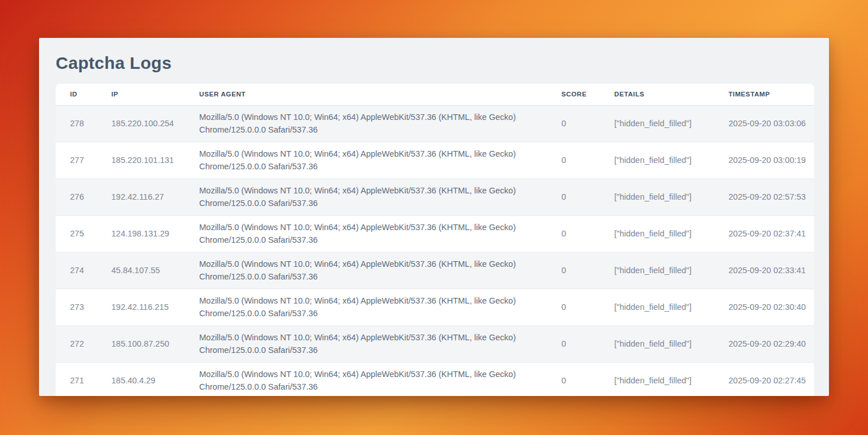 The width and height of the screenshot is (868, 435). I want to click on table-row: 271185.40.4.29Mozilla/5.0 (Windows NT 10…, so click(435, 379).